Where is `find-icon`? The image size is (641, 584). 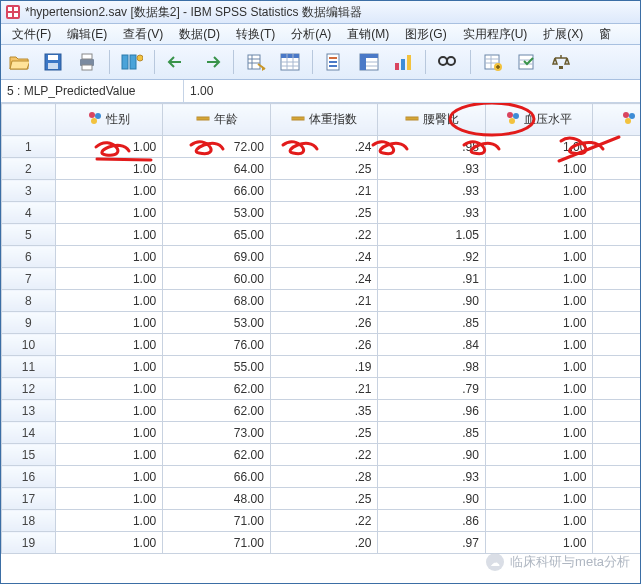 find-icon is located at coordinates (448, 62).